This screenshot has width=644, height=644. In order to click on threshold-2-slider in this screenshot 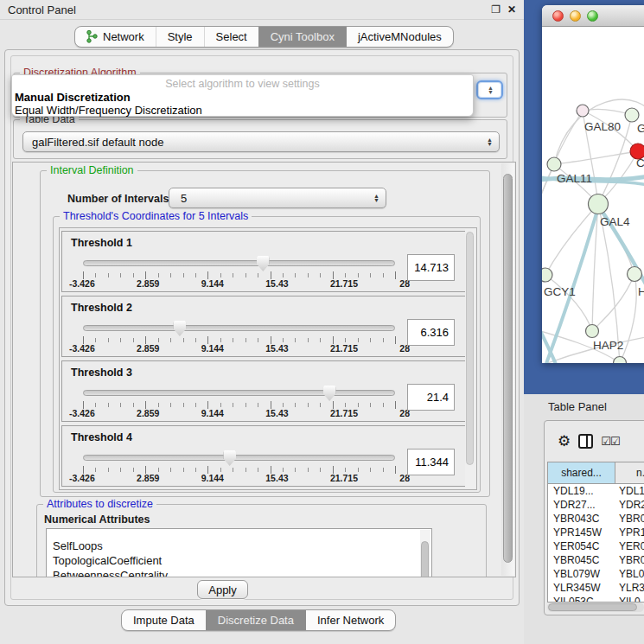, I will do `click(239, 328)`.